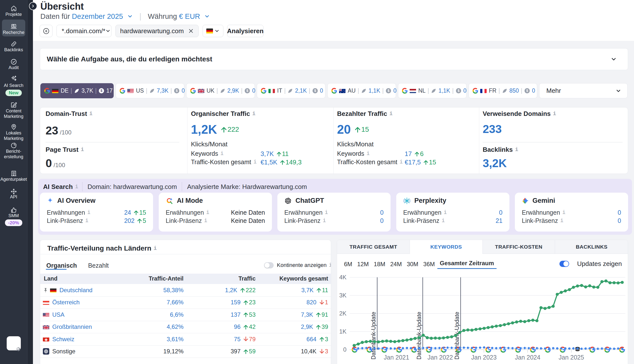 The image size is (634, 364). What do you see at coordinates (343, 296) in the screenshot?
I see `svg-text: 3K` at bounding box center [343, 296].